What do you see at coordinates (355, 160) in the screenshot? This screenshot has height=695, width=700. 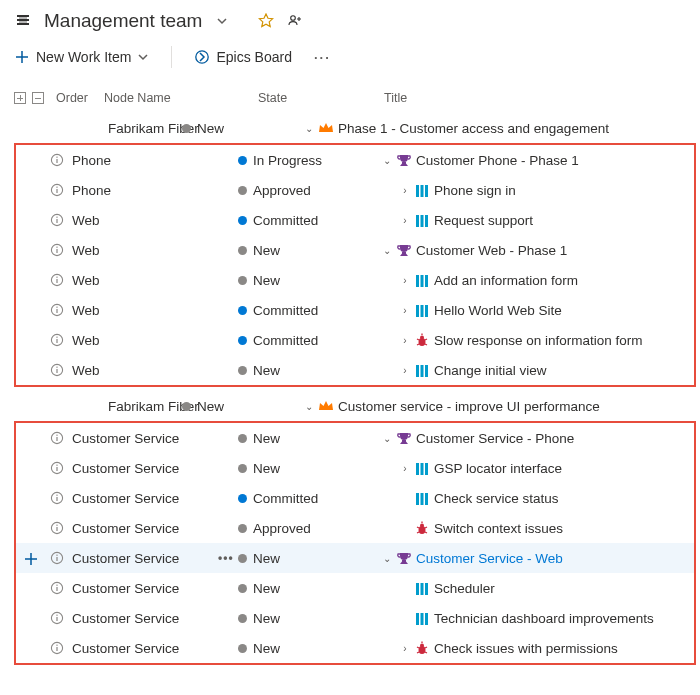 I see `work-item-row: Phone In Progress ⌄ Customer Phone - Pha…` at bounding box center [355, 160].